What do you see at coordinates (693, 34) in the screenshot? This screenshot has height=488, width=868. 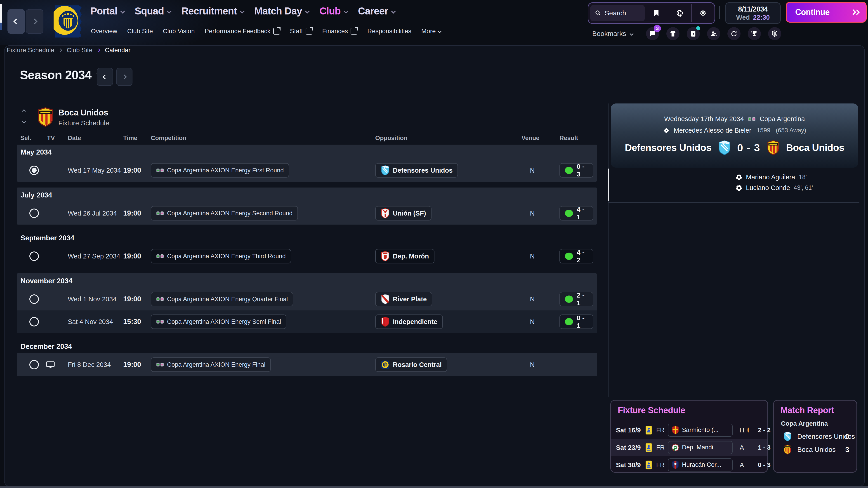 I see `tactics-button` at bounding box center [693, 34].